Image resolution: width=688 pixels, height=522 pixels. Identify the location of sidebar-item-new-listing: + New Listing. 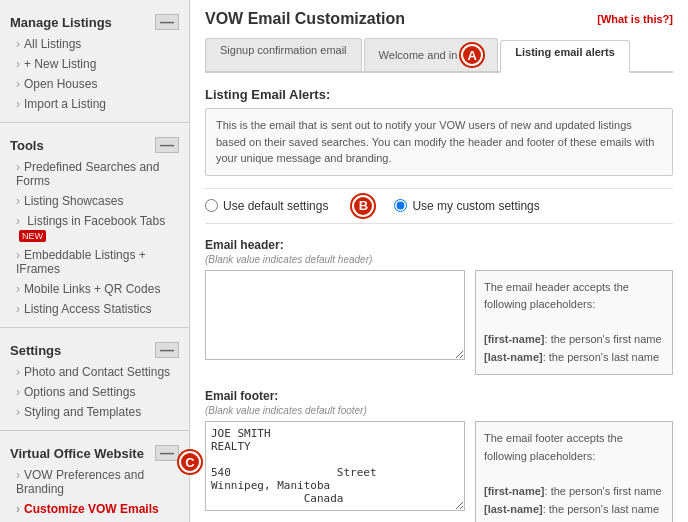
(94, 64).